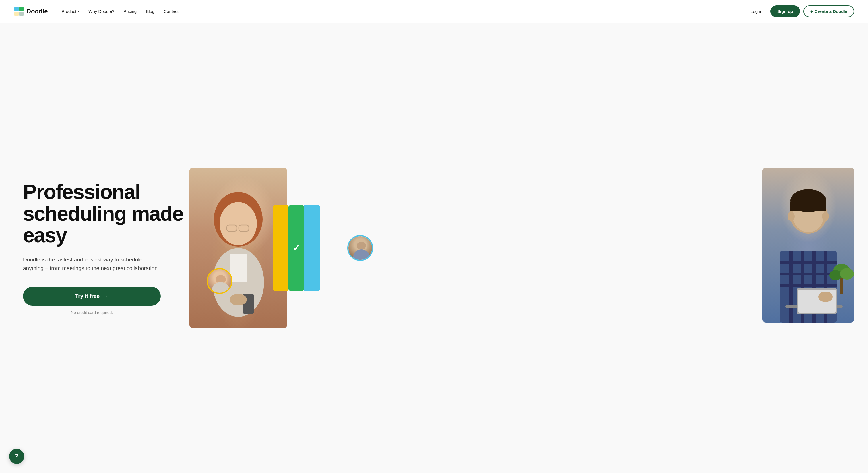 Image resolution: width=868 pixels, height=473 pixels. I want to click on nav-contact: Contact, so click(171, 11).